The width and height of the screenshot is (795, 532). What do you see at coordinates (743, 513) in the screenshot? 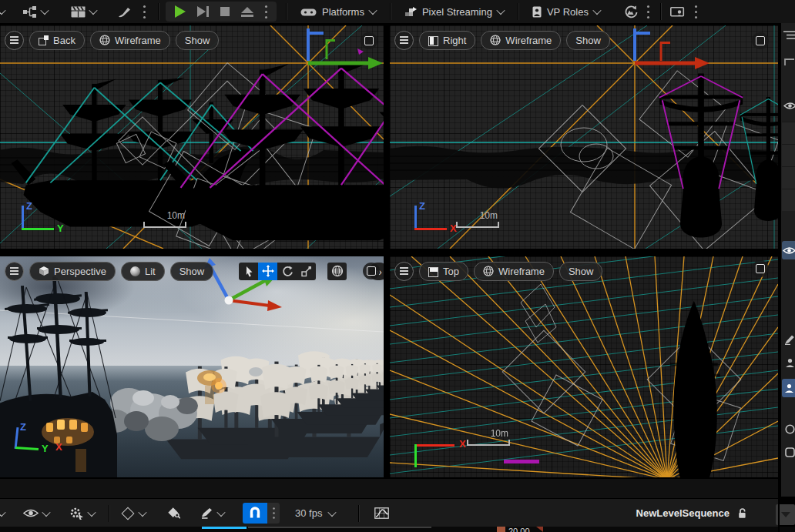
I see `lock-open-icon` at bounding box center [743, 513].